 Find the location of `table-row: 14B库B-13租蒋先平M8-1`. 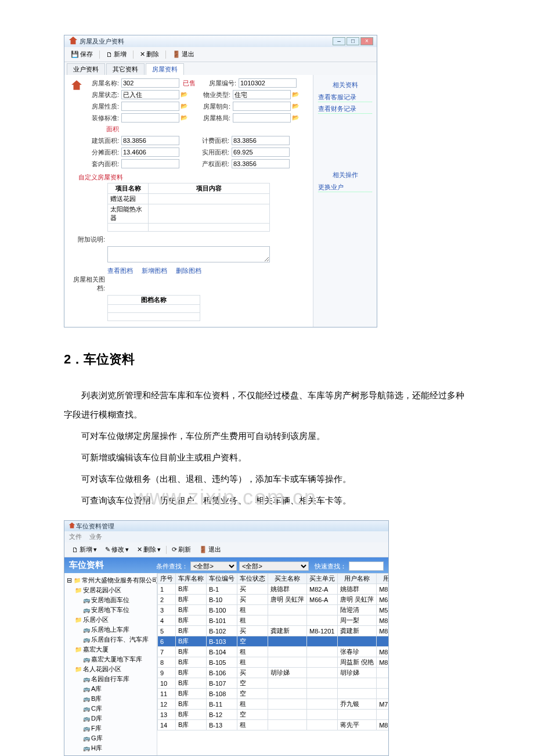

table-row: 14B库B-13租蒋先平M8-1 is located at coordinates (273, 725).